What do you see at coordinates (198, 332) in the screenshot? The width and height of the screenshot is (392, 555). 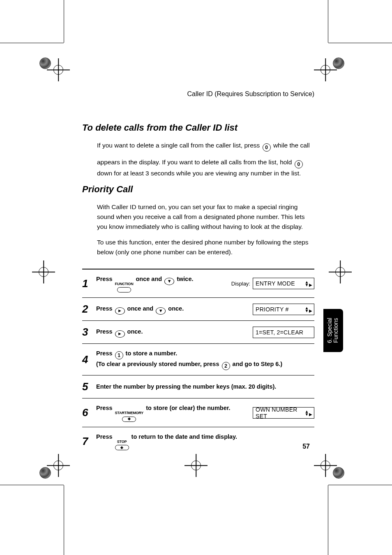 I see `step-row: 3 Press ► once. 1=SET, 2=CLEAR` at bounding box center [198, 332].